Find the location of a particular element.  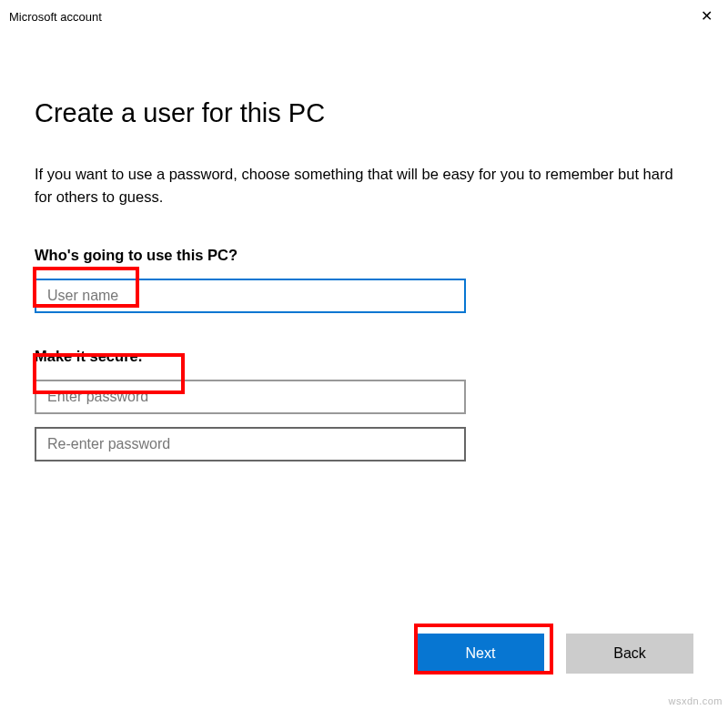

password-input is located at coordinates (250, 397).